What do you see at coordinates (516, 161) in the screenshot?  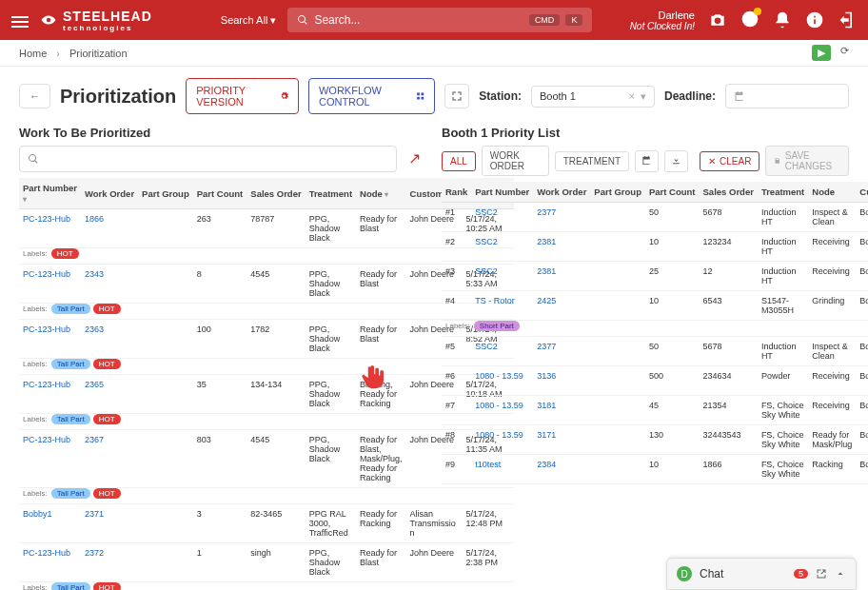 I see `filter-work-order: WORK ORDER` at bounding box center [516, 161].